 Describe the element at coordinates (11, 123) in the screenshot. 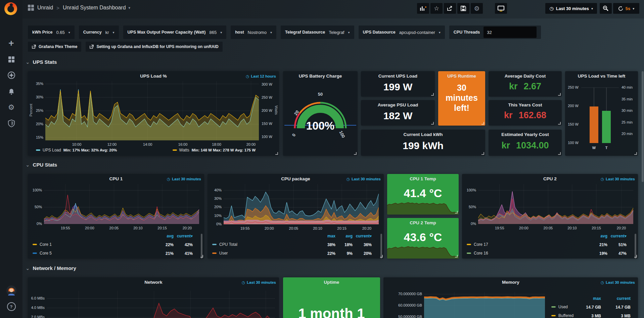

I see `shield-icon` at that location.